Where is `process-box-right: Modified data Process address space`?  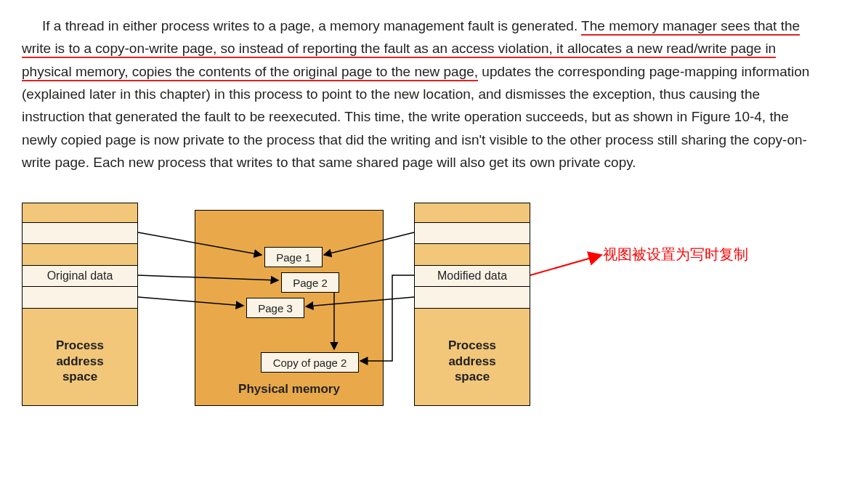 process-box-right: Modified data Process address space is located at coordinates (472, 304).